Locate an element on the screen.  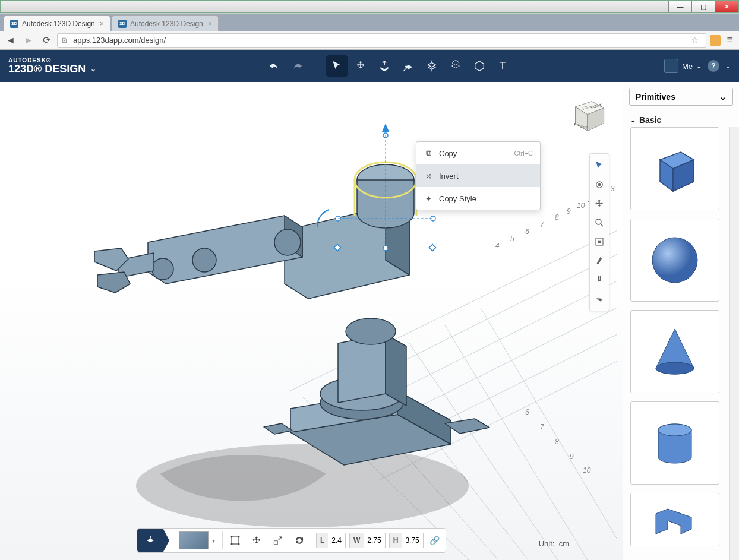
orbit-tool is located at coordinates (599, 185).